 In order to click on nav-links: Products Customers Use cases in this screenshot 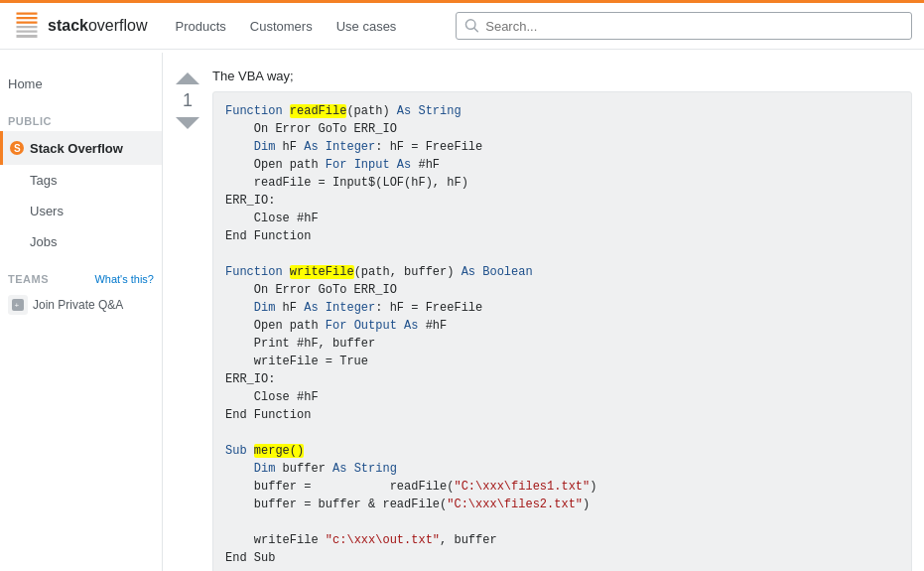, I will do `click(310, 26)`.